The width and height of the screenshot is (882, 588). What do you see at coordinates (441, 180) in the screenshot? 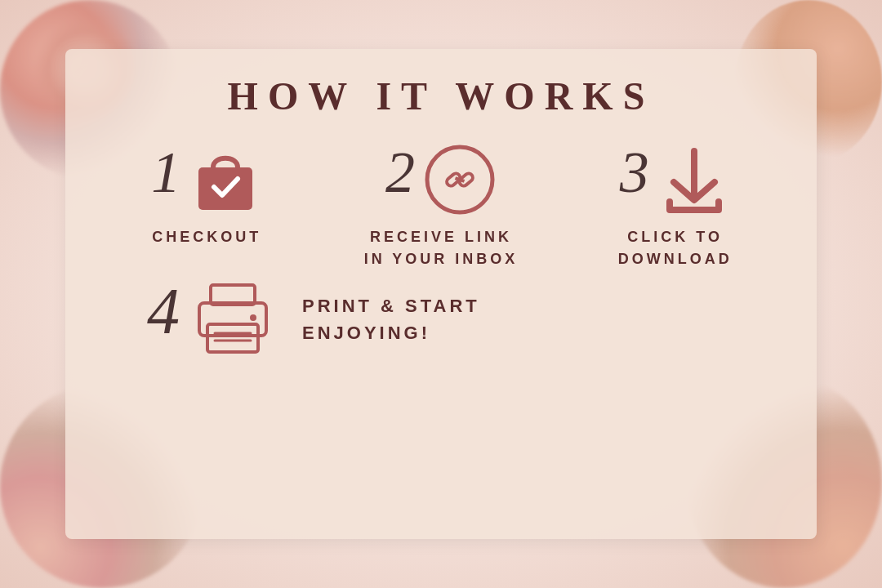
I see `step-2-top: 2` at bounding box center [441, 180].